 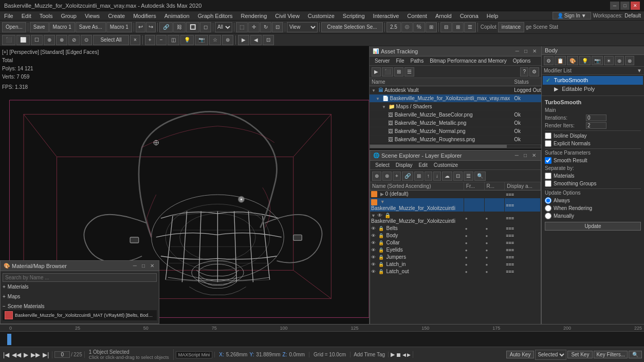 What do you see at coordinates (417, 61) in the screenshot?
I see `asset-menu-paths: Paths` at bounding box center [417, 61].